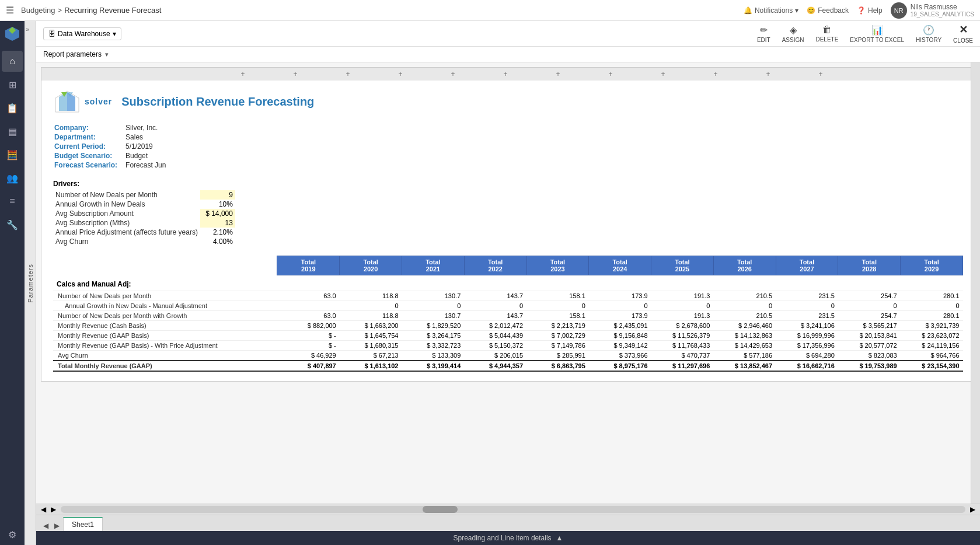 The height and width of the screenshot is (545, 980). I want to click on status-bar: Spreading and Line item details ▲, so click(508, 538).